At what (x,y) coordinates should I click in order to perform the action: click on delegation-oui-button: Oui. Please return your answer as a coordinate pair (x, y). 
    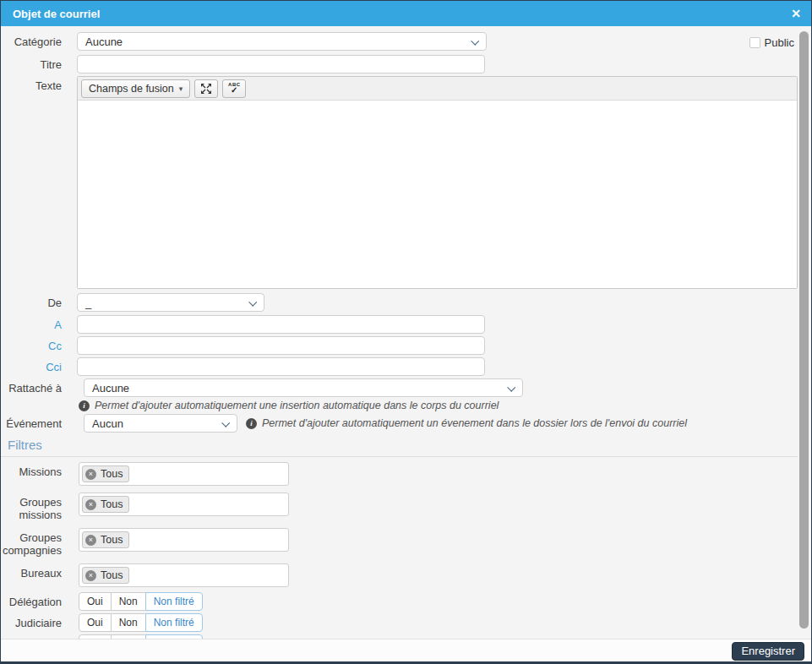
    Looking at the image, I should click on (95, 601).